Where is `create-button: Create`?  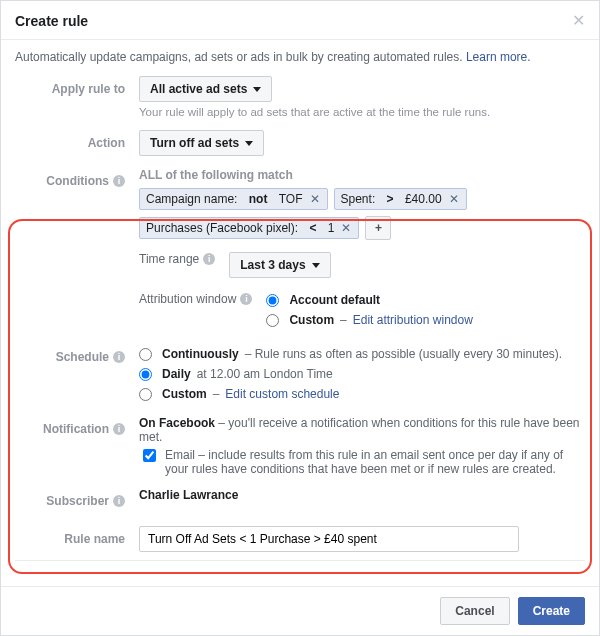 create-button: Create is located at coordinates (552, 611).